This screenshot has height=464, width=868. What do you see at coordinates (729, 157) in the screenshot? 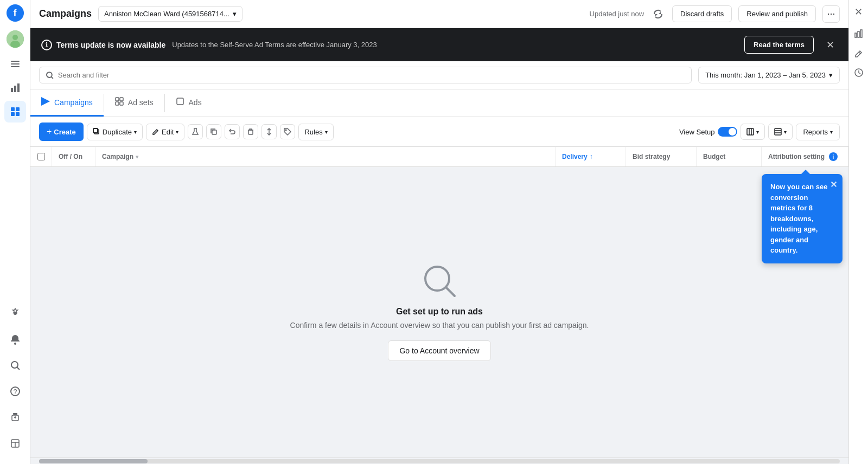
I see `th-budget: Budget` at bounding box center [729, 157].